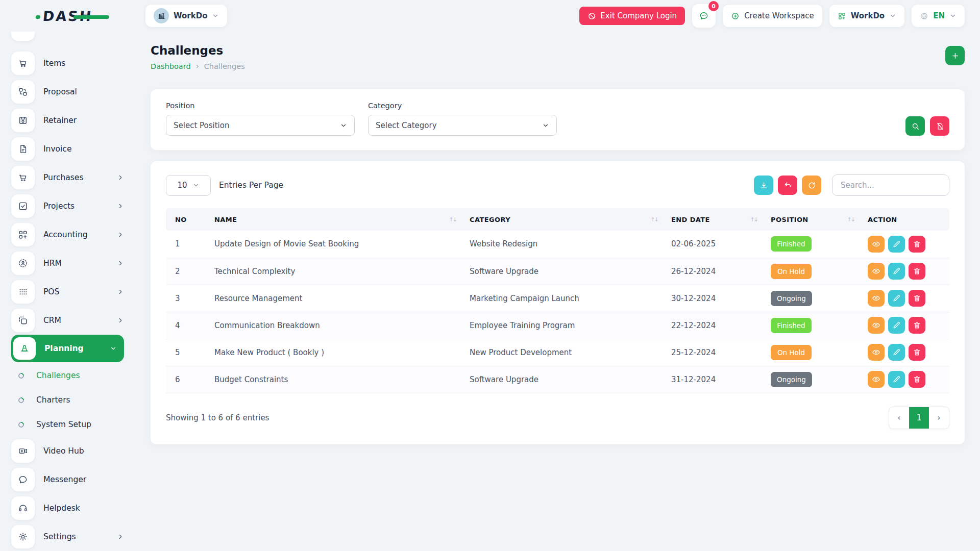 The height and width of the screenshot is (551, 980). I want to click on sidebar-subitem-label: System Setup, so click(64, 424).